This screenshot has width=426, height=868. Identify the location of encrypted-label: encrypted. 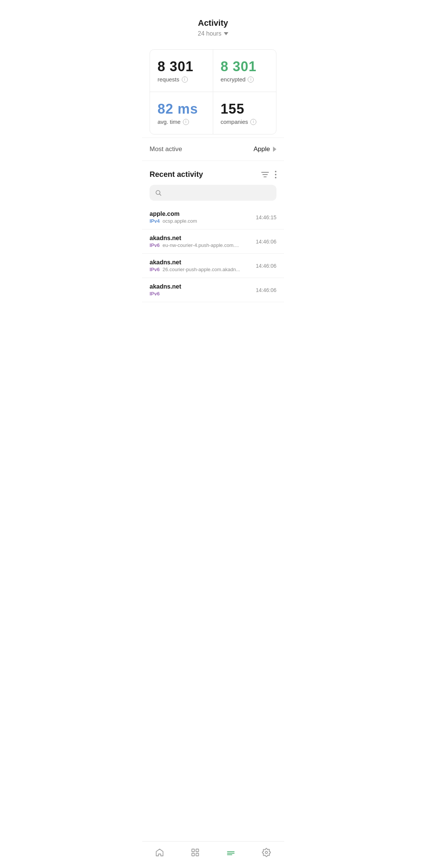
(233, 80).